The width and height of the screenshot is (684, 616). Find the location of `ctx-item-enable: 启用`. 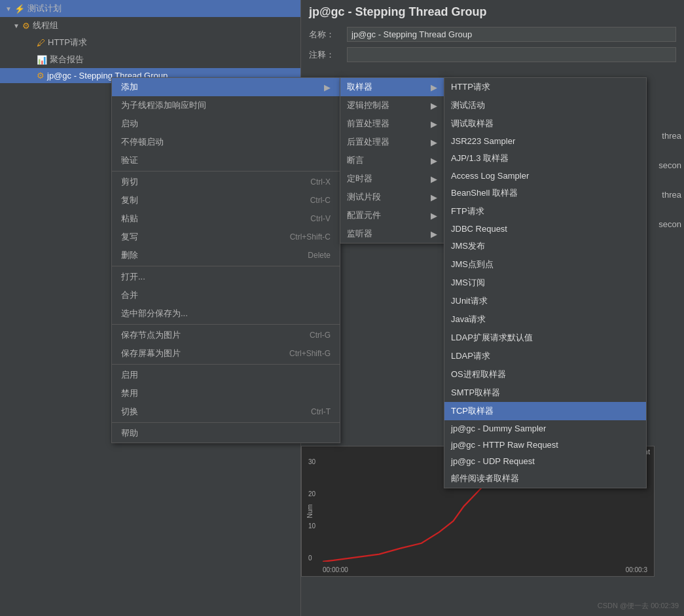

ctx-item-enable: 启用 is located at coordinates (226, 375).